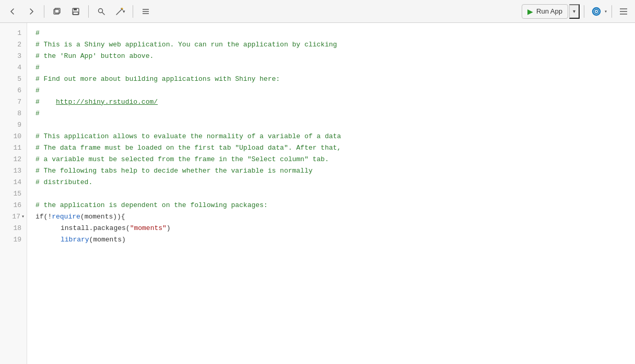  Describe the element at coordinates (38, 91) in the screenshot. I see `line-6-text: #` at that location.